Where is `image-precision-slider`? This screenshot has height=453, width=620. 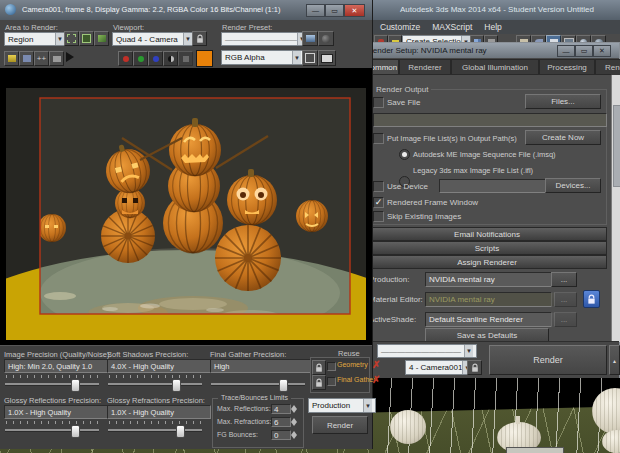 image-precision-slider is located at coordinates (52, 384).